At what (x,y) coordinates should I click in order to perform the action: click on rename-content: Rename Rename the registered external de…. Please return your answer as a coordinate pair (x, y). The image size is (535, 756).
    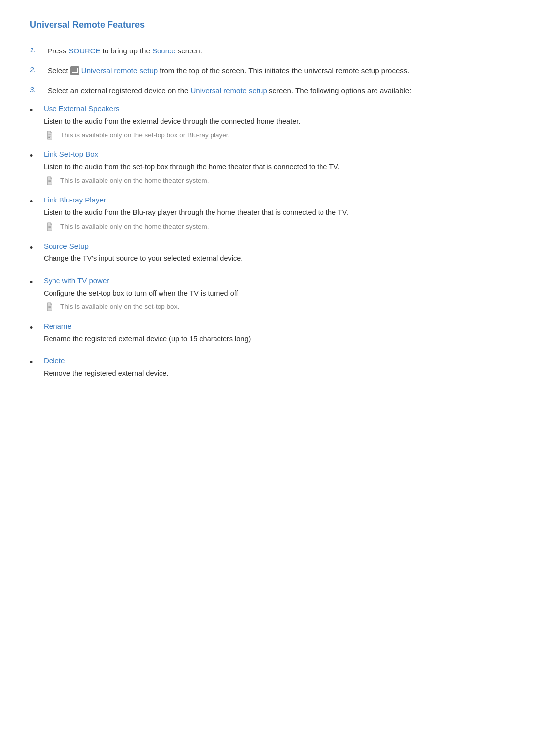
    Looking at the image, I should click on (274, 335).